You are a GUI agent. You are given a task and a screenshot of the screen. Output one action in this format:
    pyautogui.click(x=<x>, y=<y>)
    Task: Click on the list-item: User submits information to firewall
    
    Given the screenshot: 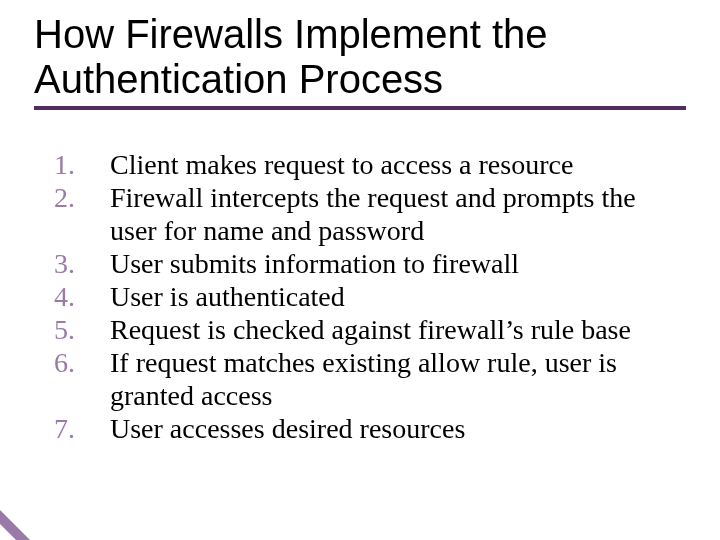 What is the action you would take?
    pyautogui.click(x=361, y=264)
    